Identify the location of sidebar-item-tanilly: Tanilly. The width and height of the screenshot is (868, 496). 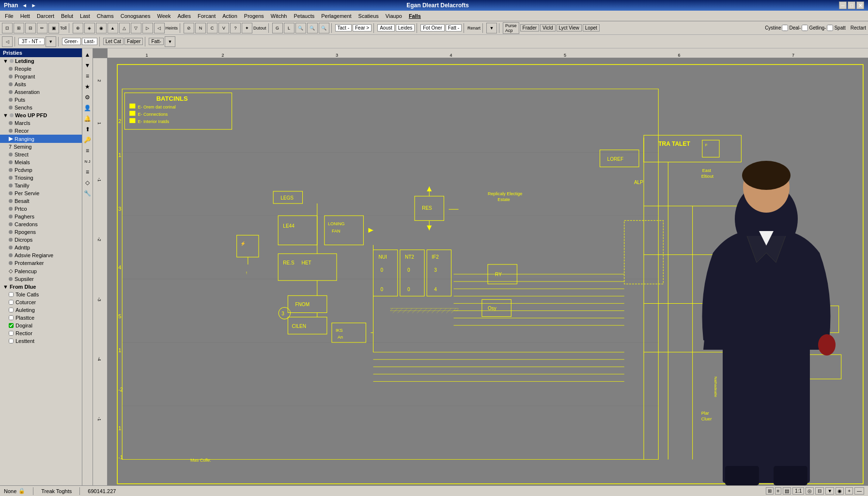
(41, 186).